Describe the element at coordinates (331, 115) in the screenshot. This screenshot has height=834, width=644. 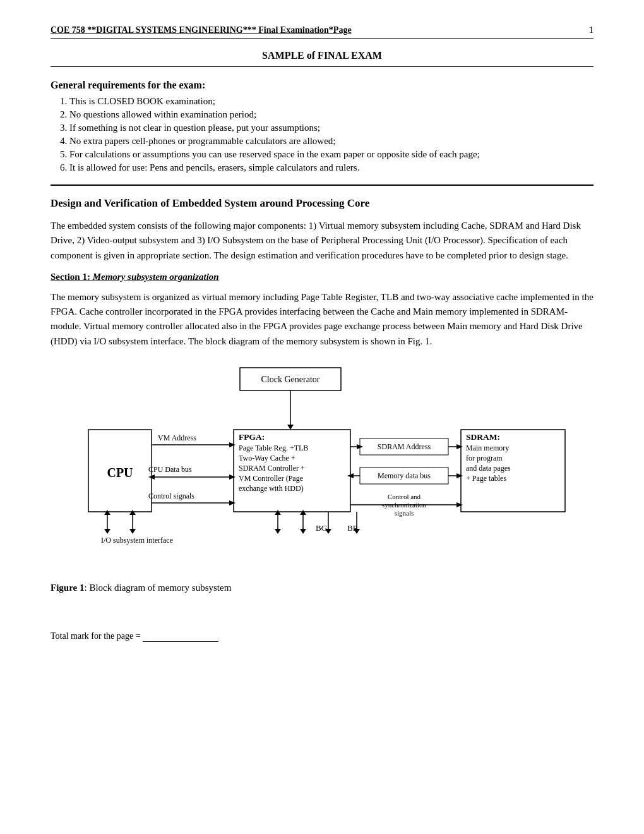
I see `list-item: No questions allowed within examination …` at that location.